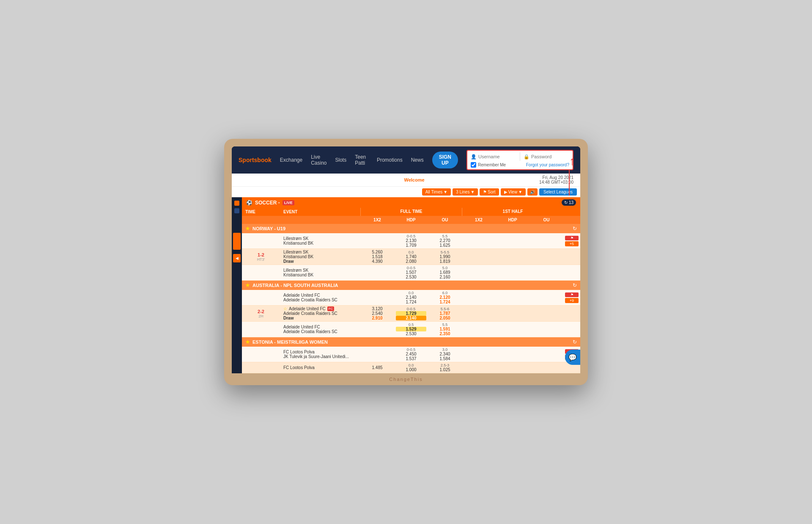  Describe the element at coordinates (411, 262) in the screenshot. I see `hdp-val-2-m: 2.080` at that location.